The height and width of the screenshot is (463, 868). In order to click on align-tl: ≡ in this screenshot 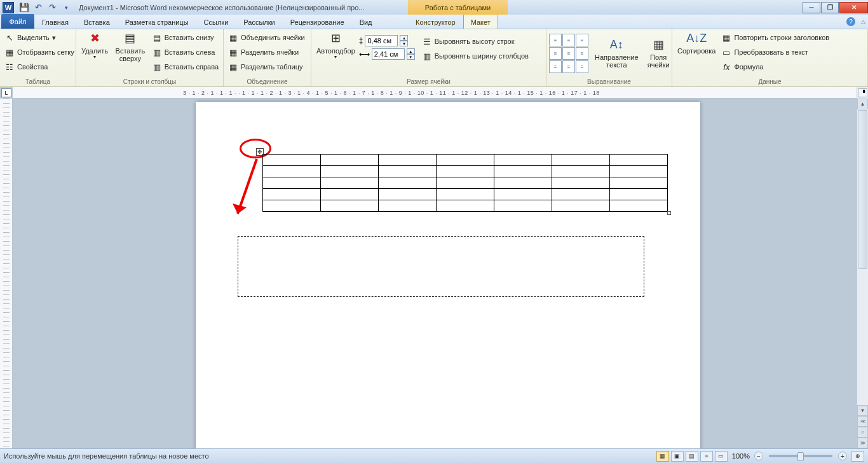, I will do `click(555, 40)`.